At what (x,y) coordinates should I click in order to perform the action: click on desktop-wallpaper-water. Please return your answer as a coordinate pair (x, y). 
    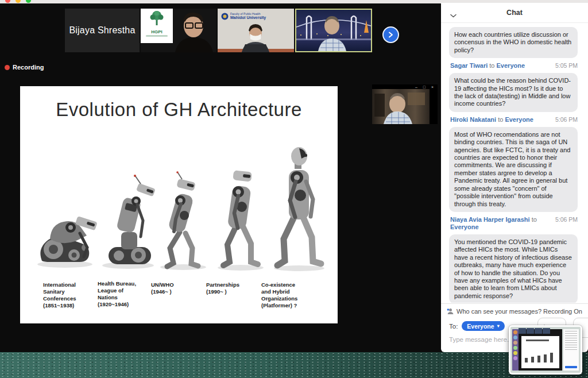
    Looking at the image, I should click on (294, 365).